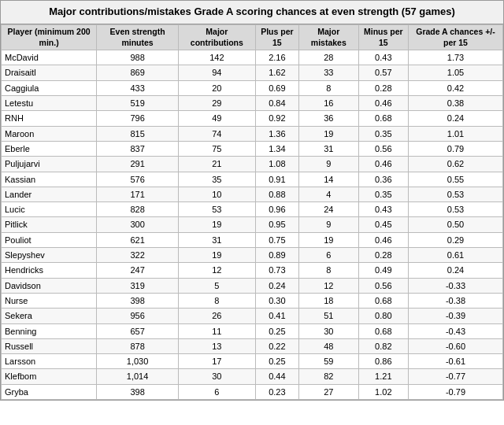 The height and width of the screenshot is (425, 504). I want to click on table-cell: 36, so click(328, 118).